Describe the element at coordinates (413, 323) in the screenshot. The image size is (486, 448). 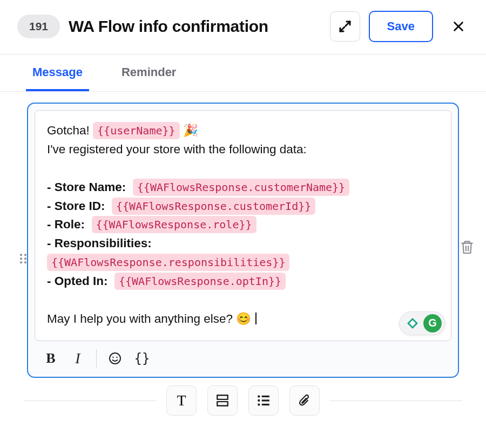
I see `hint-icon` at that location.